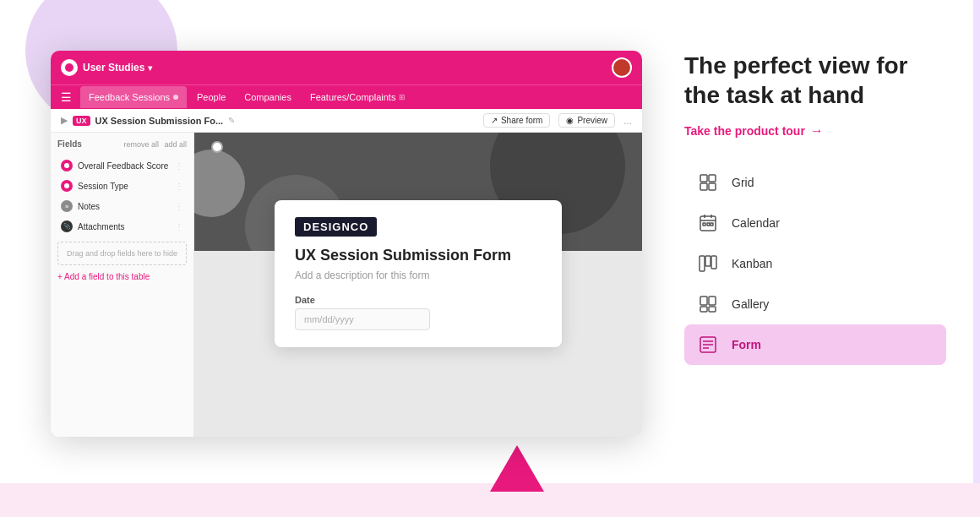  I want to click on form-date-input: mm/dd/yyyy, so click(362, 319).